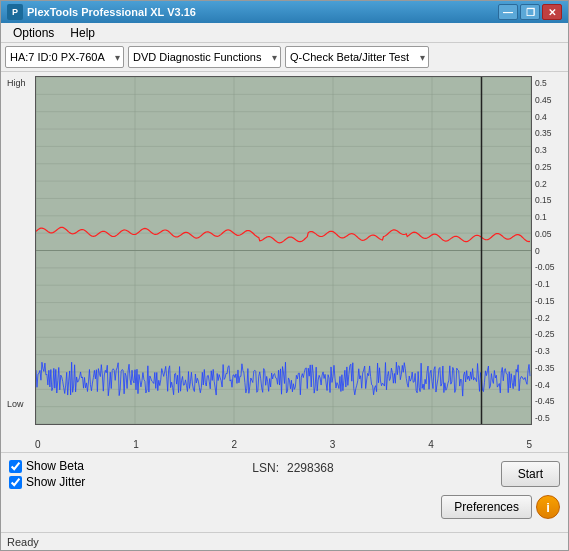  What do you see at coordinates (16, 466) in the screenshot?
I see `show-beta-checkbox` at bounding box center [16, 466].